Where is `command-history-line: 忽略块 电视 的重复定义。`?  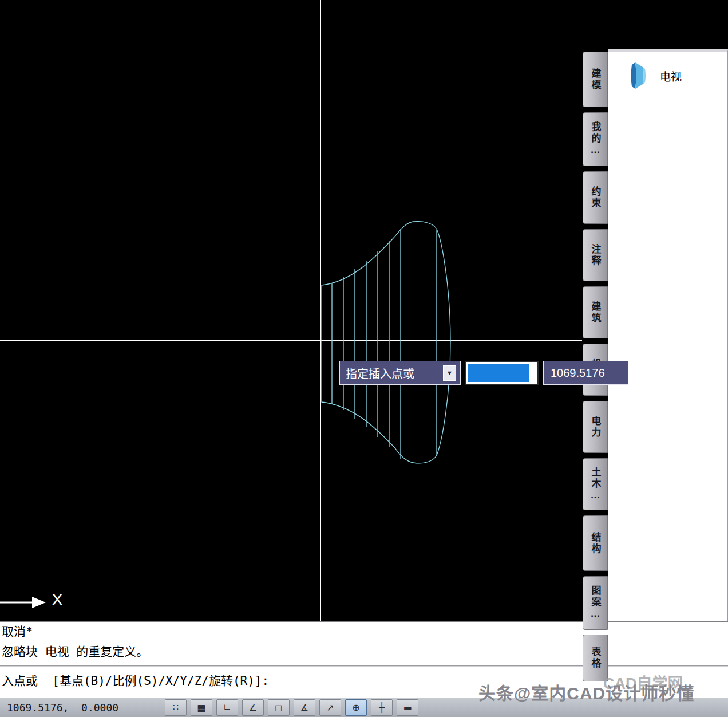 command-history-line: 忽略块 电视 的重复定义。 is located at coordinates (364, 652).